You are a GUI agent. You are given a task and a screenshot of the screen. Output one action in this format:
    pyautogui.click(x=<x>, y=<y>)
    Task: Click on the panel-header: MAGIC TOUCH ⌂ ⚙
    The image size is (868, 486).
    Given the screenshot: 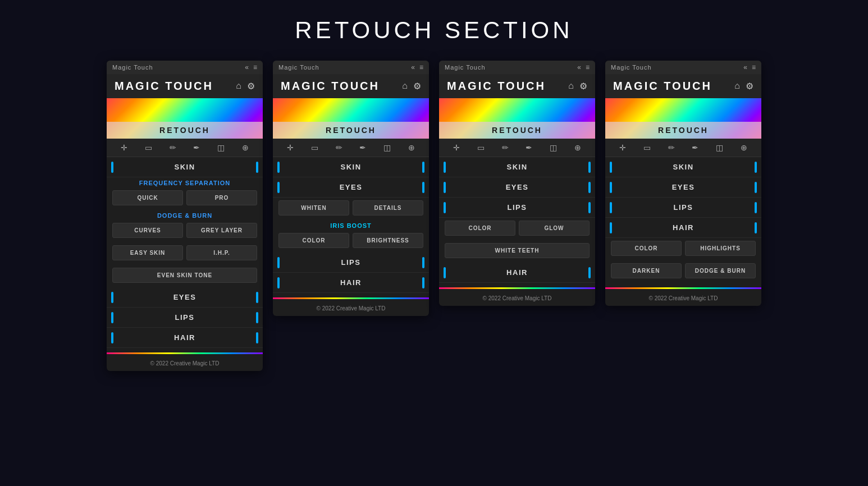 What is the action you would take?
    pyautogui.click(x=351, y=86)
    